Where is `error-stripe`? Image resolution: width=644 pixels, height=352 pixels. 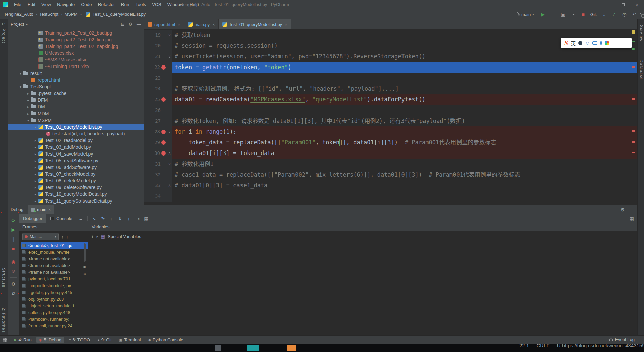
error-stripe is located at coordinates (634, 117).